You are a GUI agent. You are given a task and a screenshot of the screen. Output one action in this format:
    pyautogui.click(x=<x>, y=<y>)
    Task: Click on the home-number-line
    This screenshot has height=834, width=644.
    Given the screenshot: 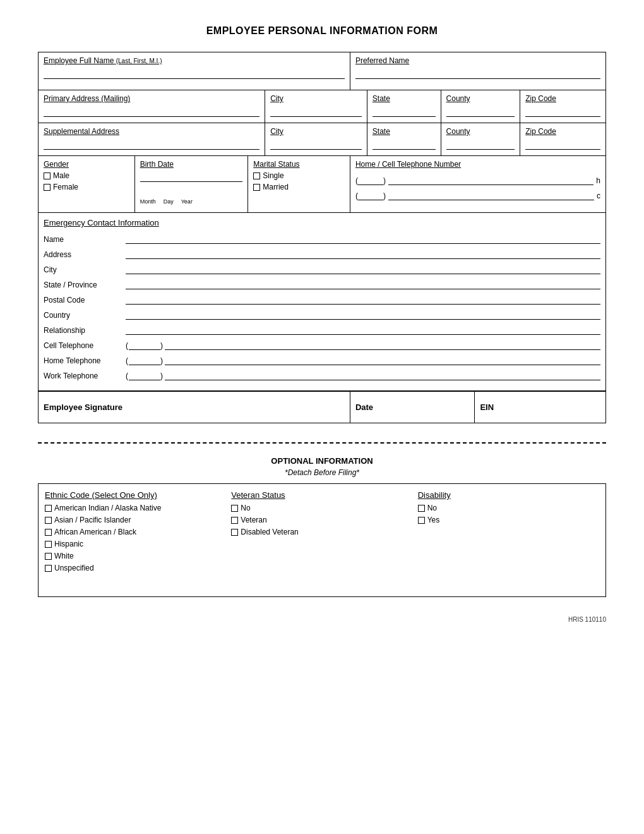 What is the action you would take?
    pyautogui.click(x=491, y=180)
    